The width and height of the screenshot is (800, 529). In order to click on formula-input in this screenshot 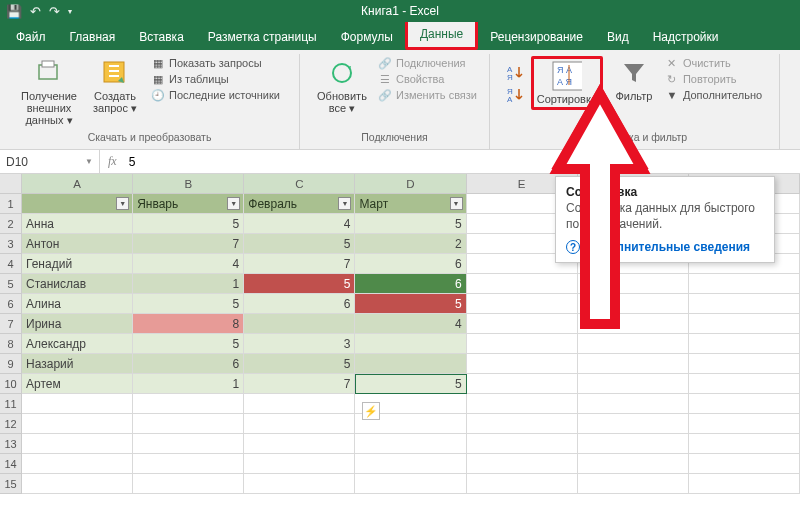, I will do `click(462, 162)`.